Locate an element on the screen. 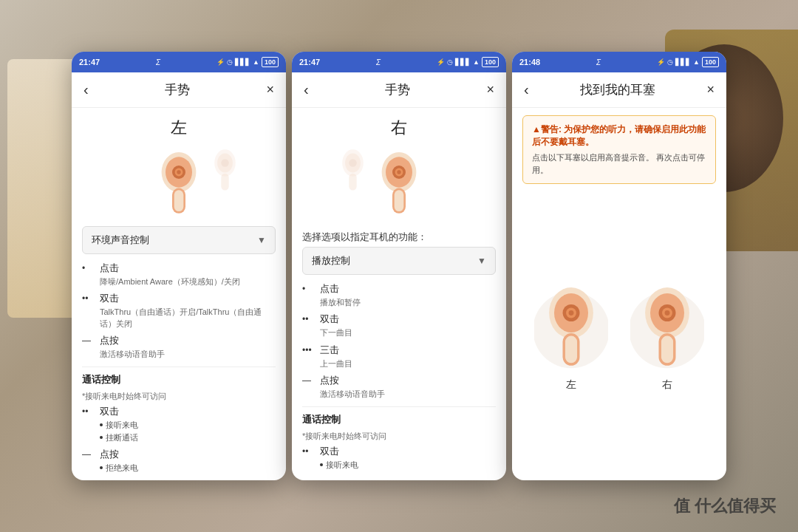 The image size is (798, 532). gesture-dots-2-4: — is located at coordinates (310, 381).